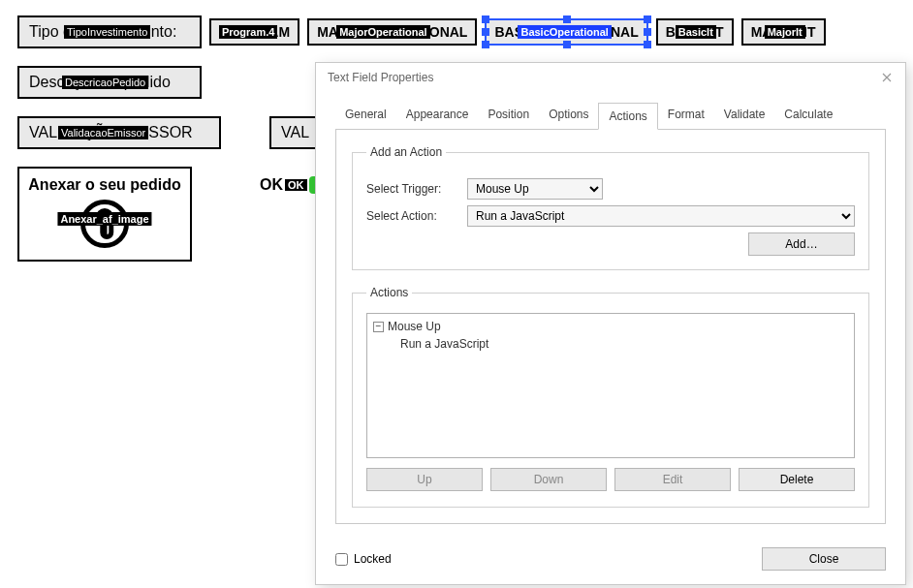  I want to click on attach-label: Anexar o seu pedido, so click(105, 185).